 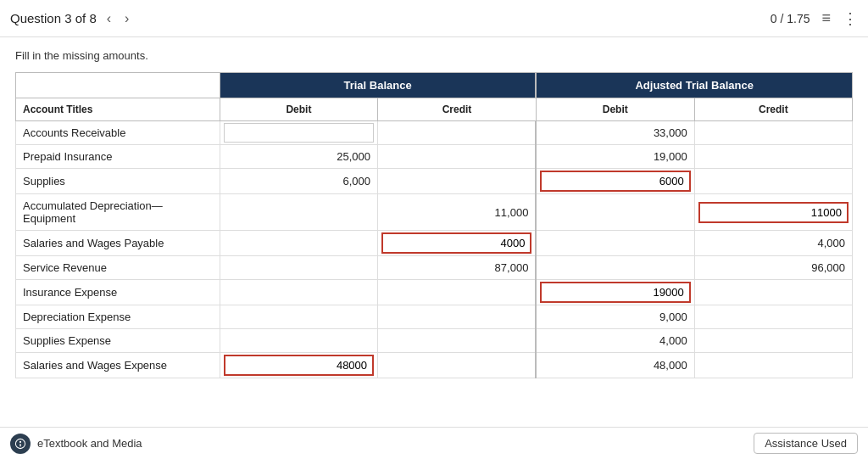 What do you see at coordinates (108, 19) in the screenshot?
I see `prev-button: ‹` at bounding box center [108, 19].